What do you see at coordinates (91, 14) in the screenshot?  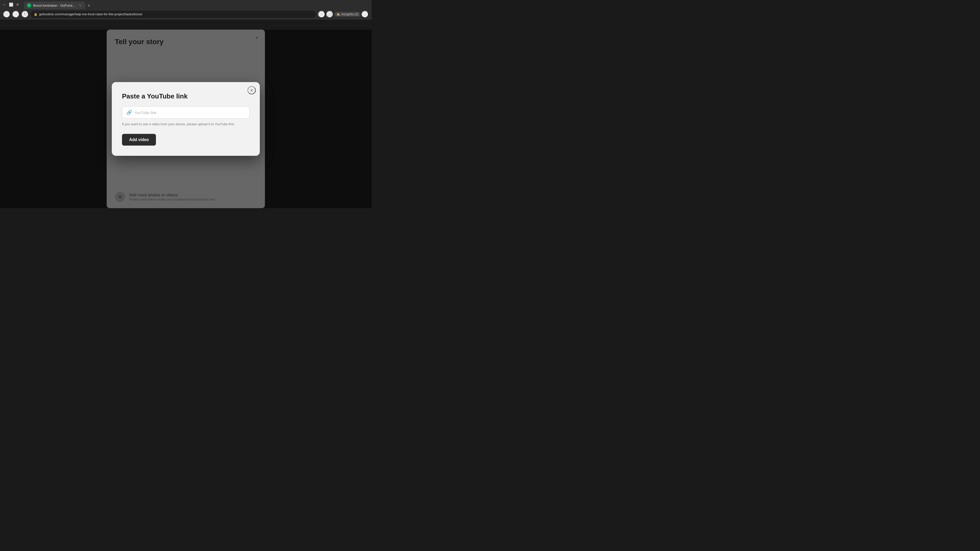 I see `url-text: gofundme.com/manage/help-me-fund-raise-f…` at bounding box center [91, 14].